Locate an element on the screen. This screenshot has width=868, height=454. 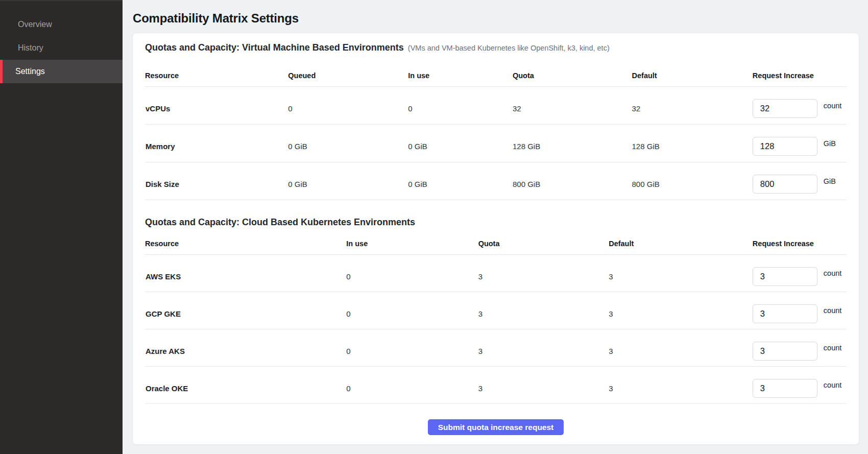
sidebar-item-overview: Overview is located at coordinates (61, 25).